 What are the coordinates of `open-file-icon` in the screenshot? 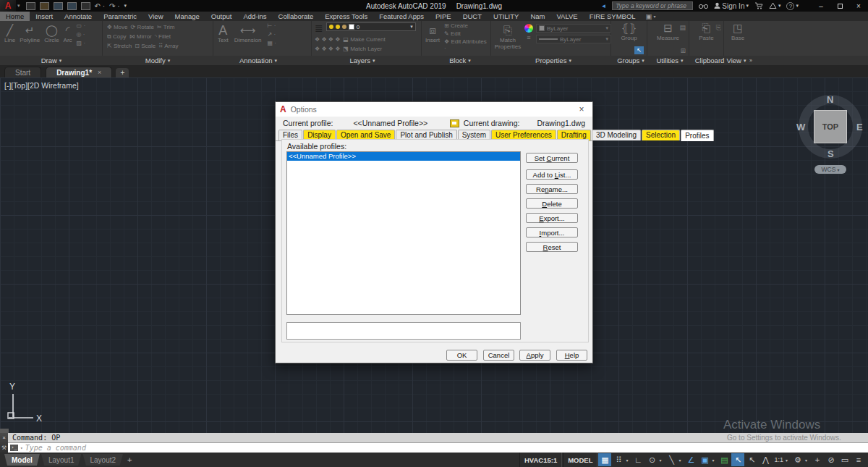 It's located at (45, 6).